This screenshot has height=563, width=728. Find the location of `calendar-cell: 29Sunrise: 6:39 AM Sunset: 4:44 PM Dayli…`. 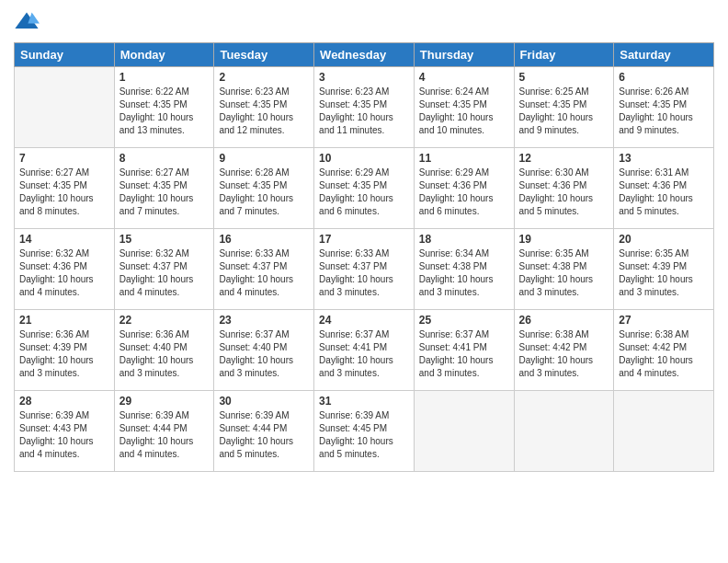

calendar-cell: 29Sunrise: 6:39 AM Sunset: 4:44 PM Dayli… is located at coordinates (164, 431).